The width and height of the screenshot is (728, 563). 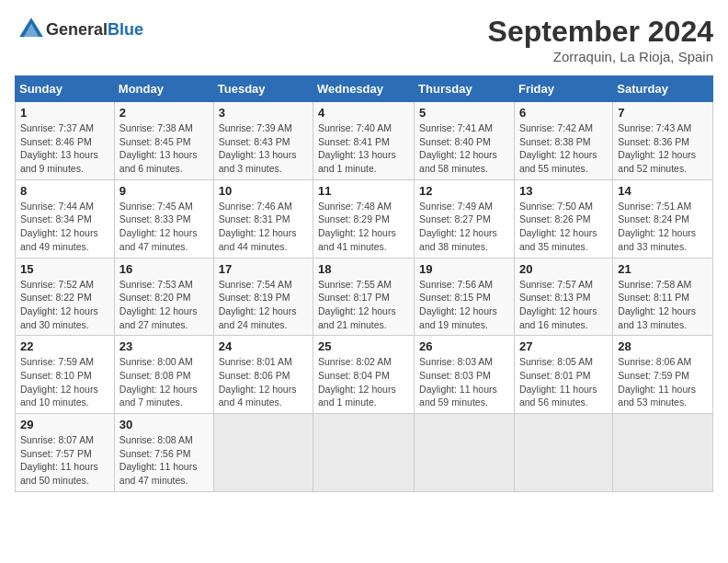 What do you see at coordinates (64, 269) in the screenshot?
I see `day-number: 15` at bounding box center [64, 269].